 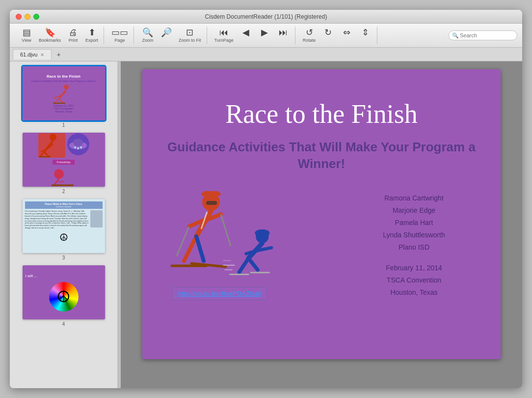 I want to click on thumb2-label: Friendship, so click(x=63, y=162).